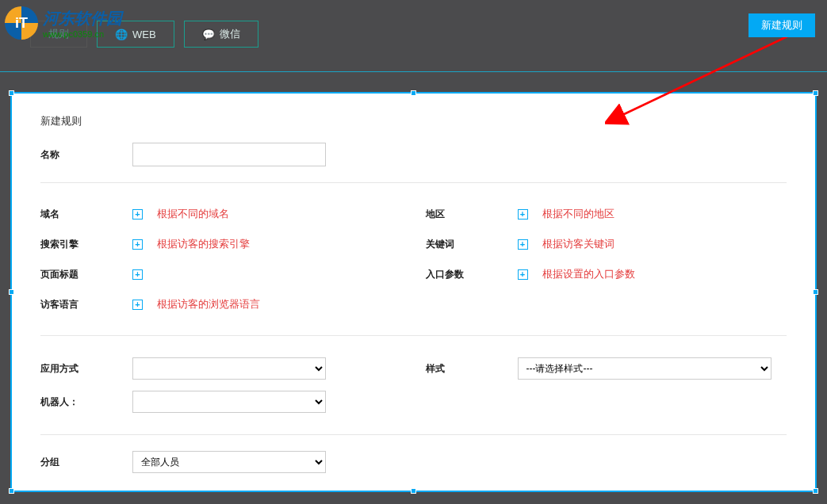  What do you see at coordinates (472, 369) in the screenshot?
I see `style-label: 样式` at bounding box center [472, 369].